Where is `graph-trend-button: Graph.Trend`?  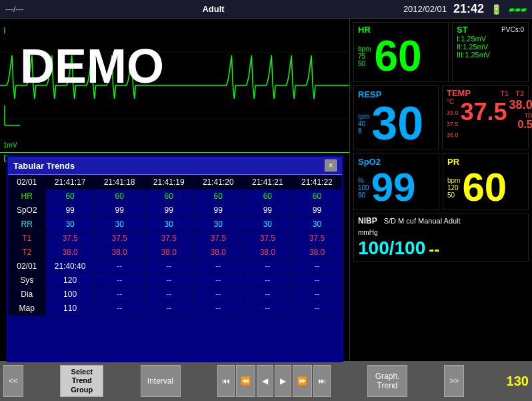
graph-trend-button: Graph.Trend is located at coordinates (387, 381).